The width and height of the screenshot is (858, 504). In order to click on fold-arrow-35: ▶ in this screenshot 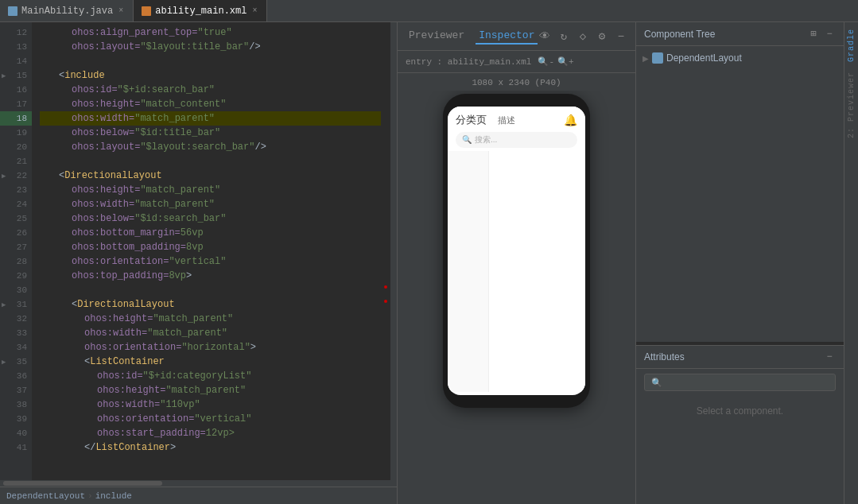, I will do `click(3, 362)`.